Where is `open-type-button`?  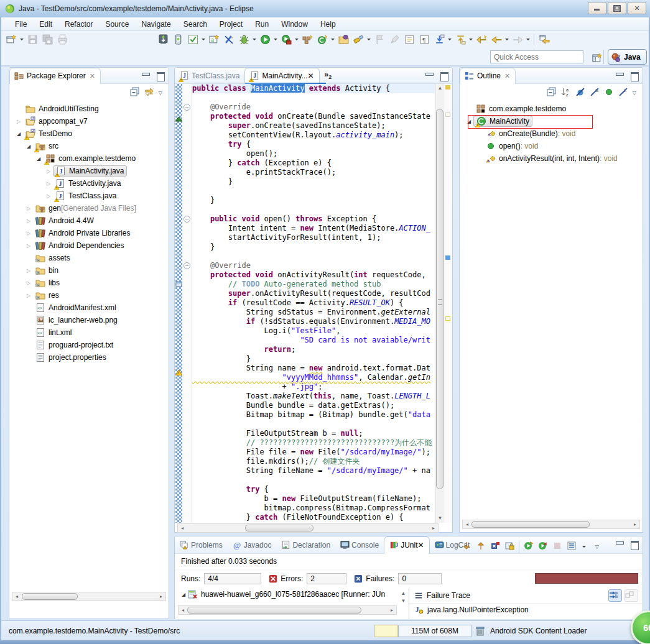 open-type-button is located at coordinates (343, 40).